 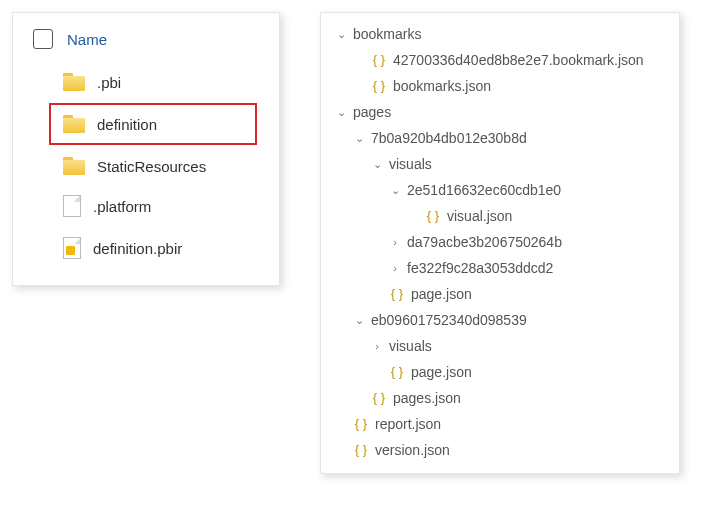 What do you see at coordinates (72, 248) in the screenshot?
I see `pbir-file-icon` at bounding box center [72, 248].